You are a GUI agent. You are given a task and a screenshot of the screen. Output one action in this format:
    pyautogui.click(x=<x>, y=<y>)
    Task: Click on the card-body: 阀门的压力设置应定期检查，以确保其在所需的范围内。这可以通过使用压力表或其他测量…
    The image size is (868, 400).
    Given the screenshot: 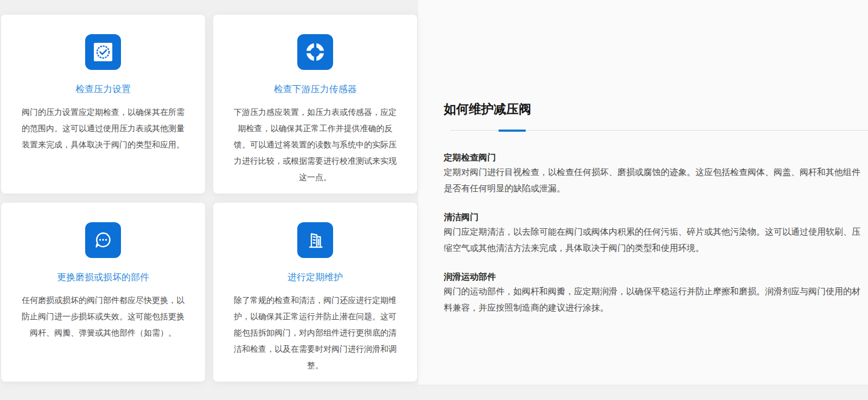 What is the action you would take?
    pyautogui.click(x=103, y=128)
    